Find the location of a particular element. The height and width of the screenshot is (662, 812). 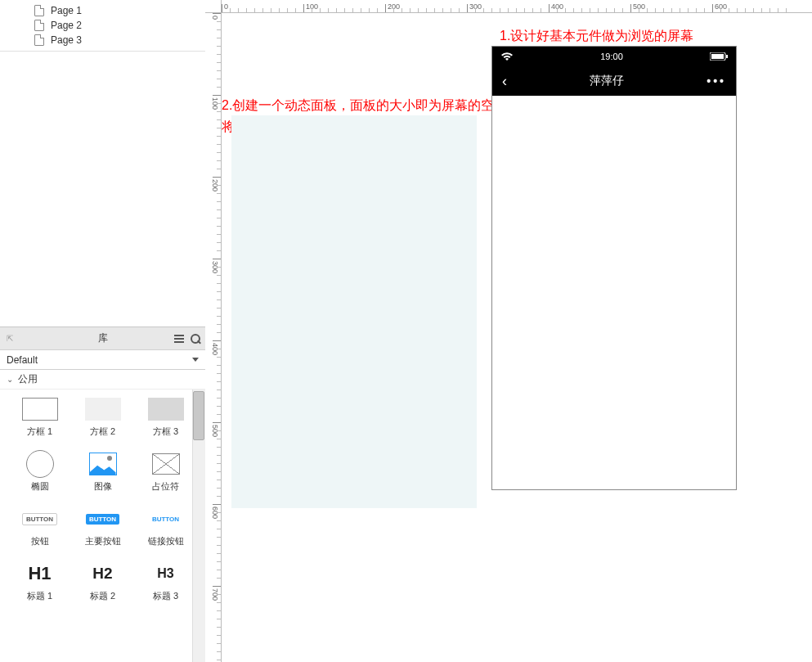

widget-label: 图像 is located at coordinates (103, 486).